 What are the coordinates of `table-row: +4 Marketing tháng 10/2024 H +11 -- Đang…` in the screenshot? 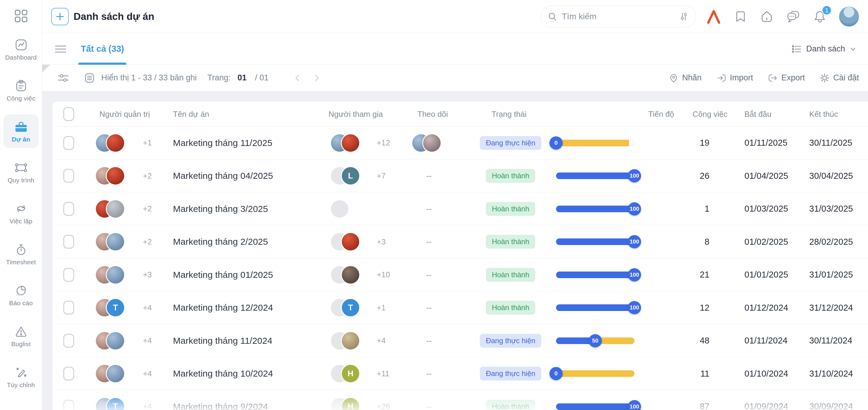 It's located at (460, 374).